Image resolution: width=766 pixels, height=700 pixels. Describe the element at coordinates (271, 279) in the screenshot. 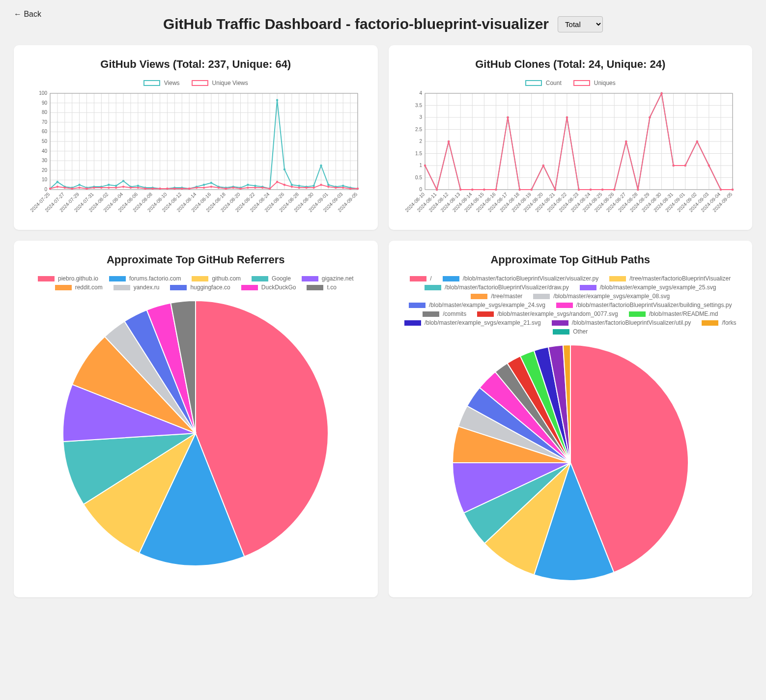

I see `legend-item: Google` at that location.